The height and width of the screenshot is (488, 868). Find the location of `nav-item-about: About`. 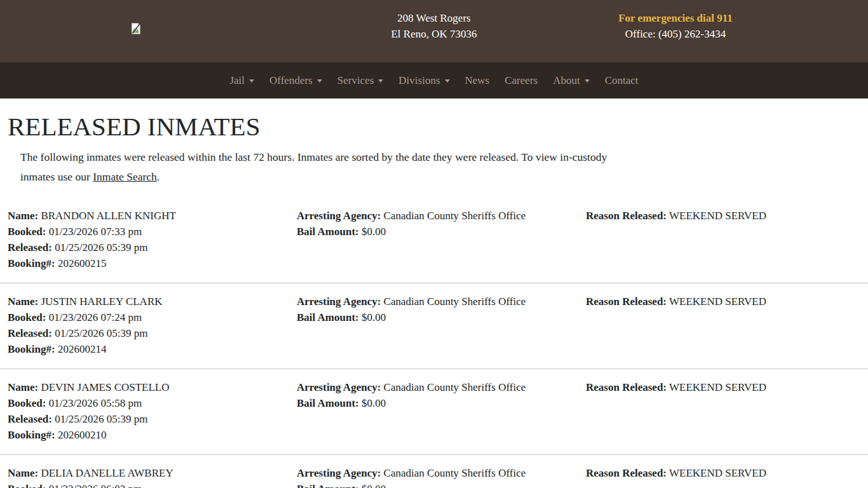

nav-item-about: About is located at coordinates (571, 81).